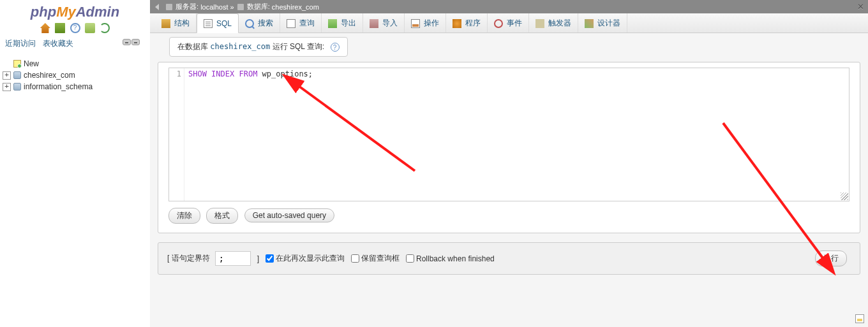  Describe the element at coordinates (75, 11) in the screenshot. I see `logo: phpMyAdmin` at that location.